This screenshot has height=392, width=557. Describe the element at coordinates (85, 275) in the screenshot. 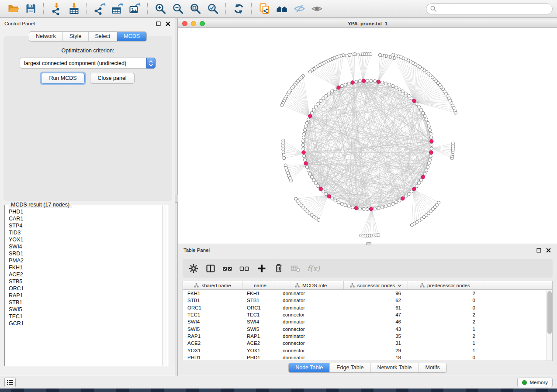

I see `result-node-item: ACE2` at that location.